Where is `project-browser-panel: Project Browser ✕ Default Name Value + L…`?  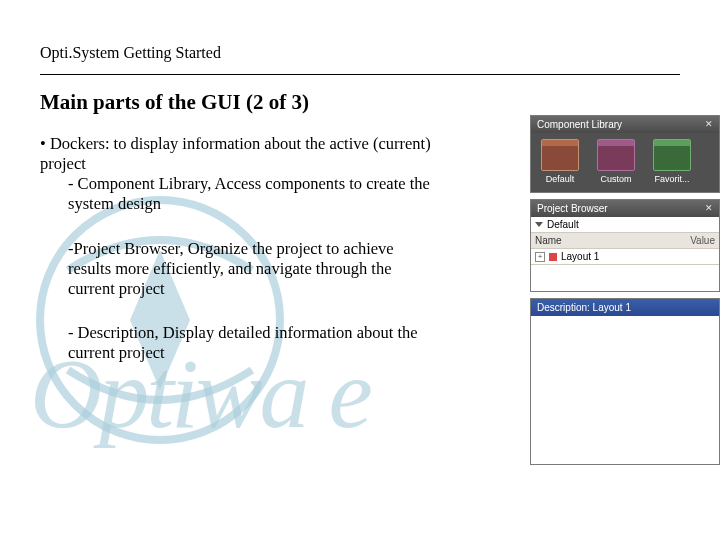
project-browser-panel: Project Browser ✕ Default Name Value + L… is located at coordinates (625, 246).